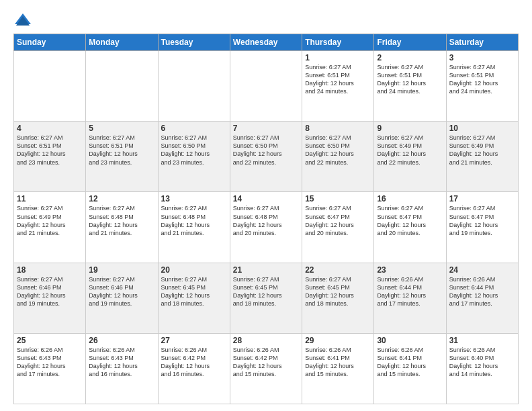  Describe the element at coordinates (339, 368) in the screenshot. I see `calendar-cell: 29Sunrise: 6:26 AM Sunset: 6:41 PM Dayli…` at that location.